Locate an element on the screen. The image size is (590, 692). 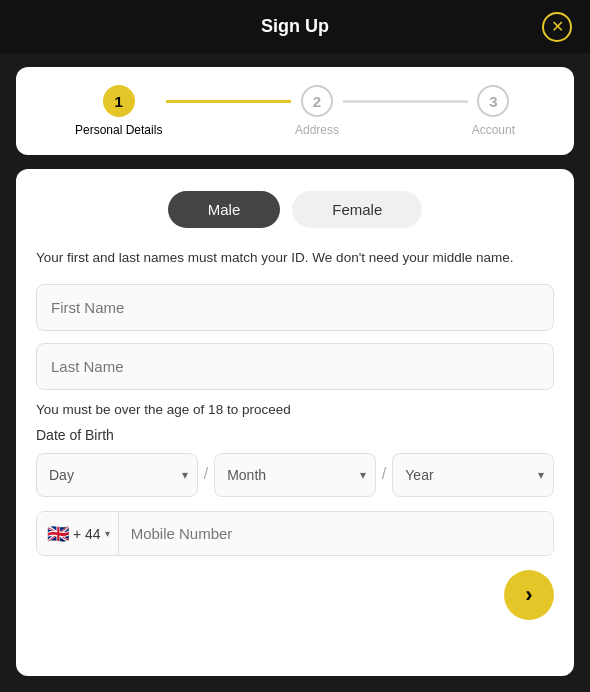
country-selector: 🇬🇧 + 44 ▾ is located at coordinates (78, 534).